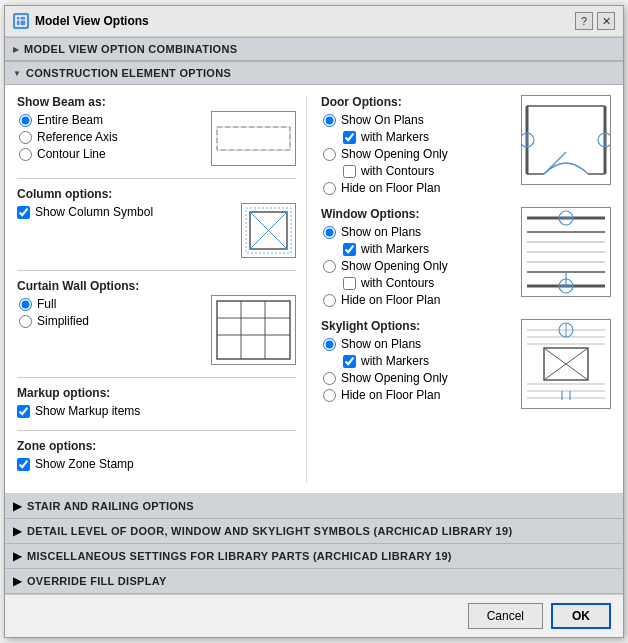  I want to click on title-bar-left: Model View Options, so click(81, 21).